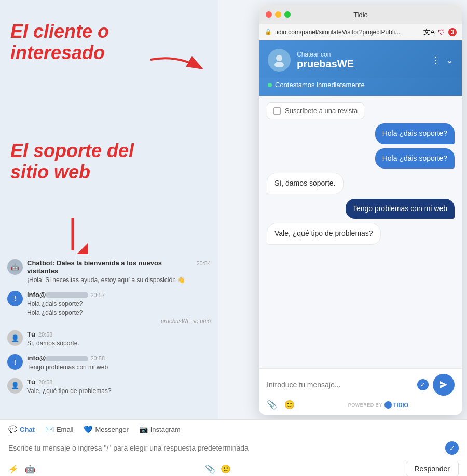  I want to click on chat-agent-avatar, so click(279, 60).